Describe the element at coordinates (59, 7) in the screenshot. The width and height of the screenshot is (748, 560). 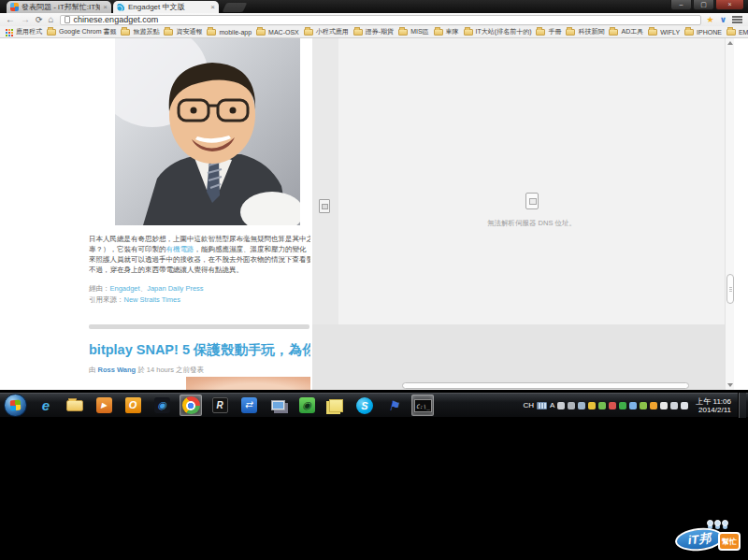
I see `browser-tab-itbang: 發表問題 - iT邦幫忙:IT知 ×` at that location.